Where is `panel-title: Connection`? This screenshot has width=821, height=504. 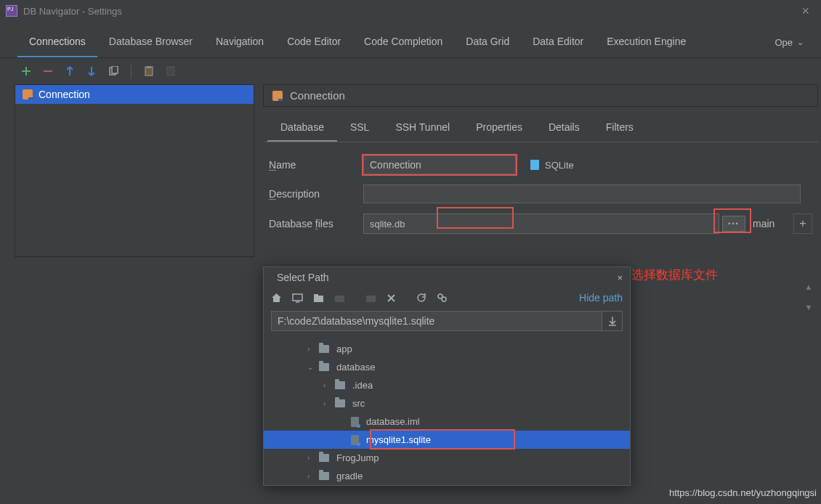 panel-title: Connection is located at coordinates (318, 96).